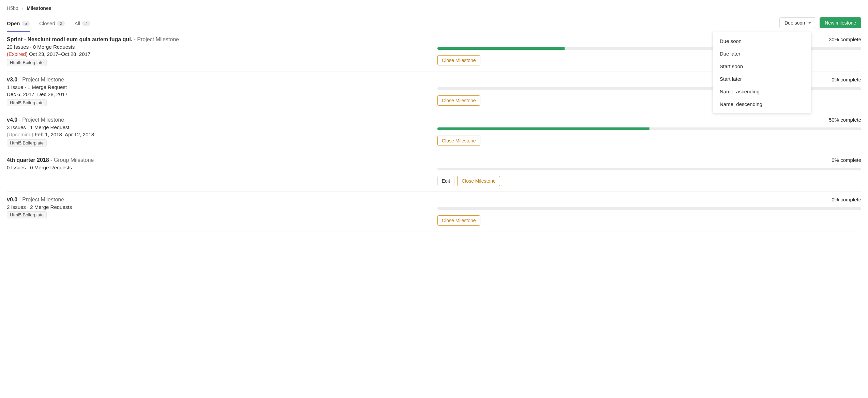  What do you see at coordinates (48, 24) in the screenshot?
I see `filter-tabs: Open 5 Closed 2 All 7` at bounding box center [48, 24].